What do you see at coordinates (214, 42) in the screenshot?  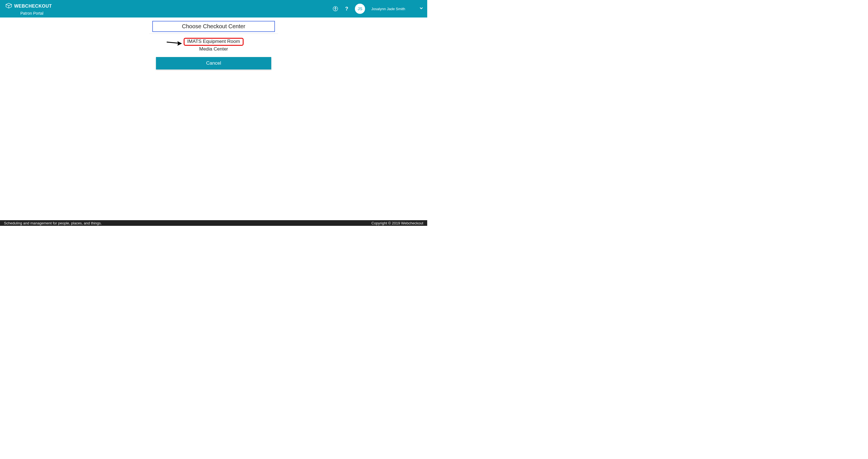 I see `option-highlight-wrap: IMATS Equipment Room` at bounding box center [214, 42].